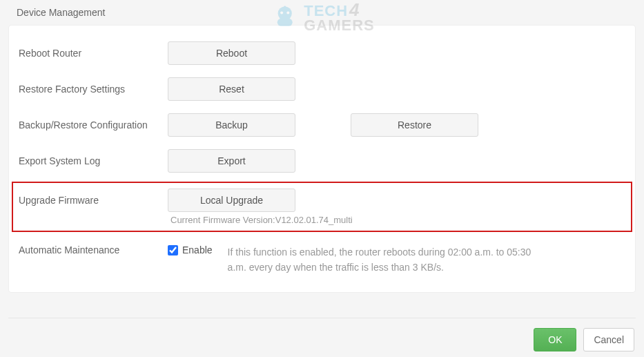 The width and height of the screenshot is (644, 357). Describe the element at coordinates (322, 161) in the screenshot. I see `export-row: Export System Log Export` at that location.